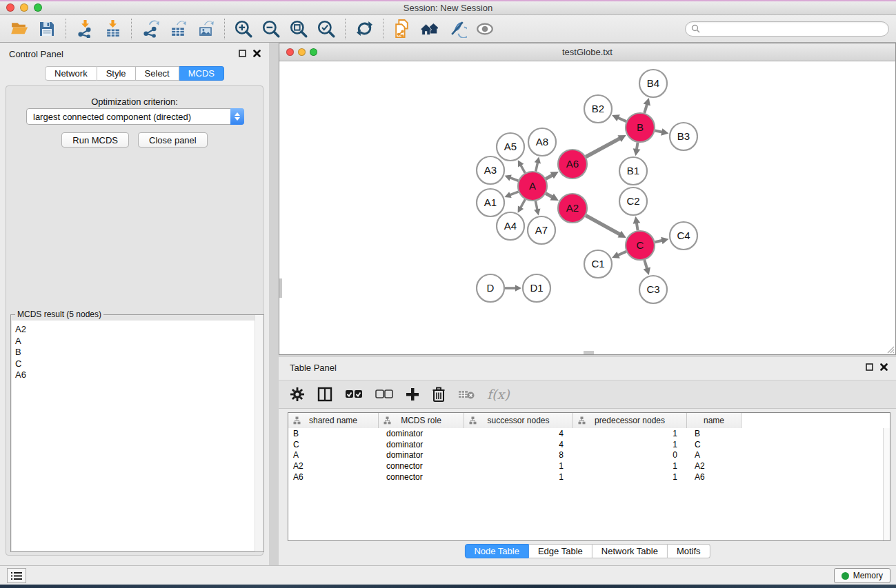 This screenshot has height=588, width=896. I want to click on export-image-button, so click(206, 29).